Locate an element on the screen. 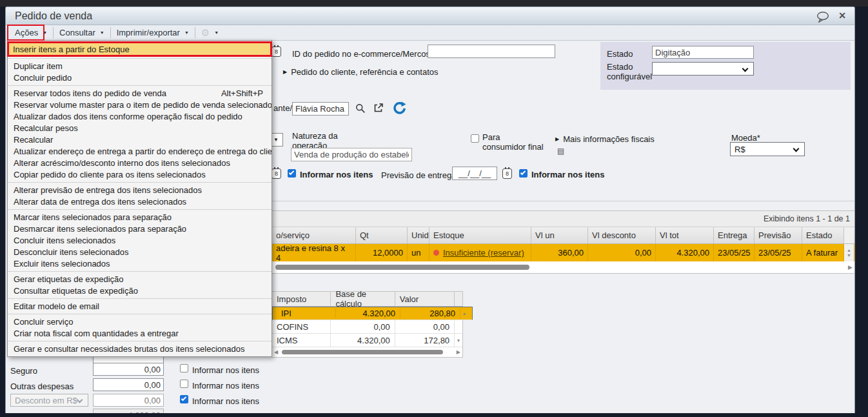 The width and height of the screenshot is (868, 417). menu-item: Copiar pedido do cliente para os itens s… is located at coordinates (139, 175).